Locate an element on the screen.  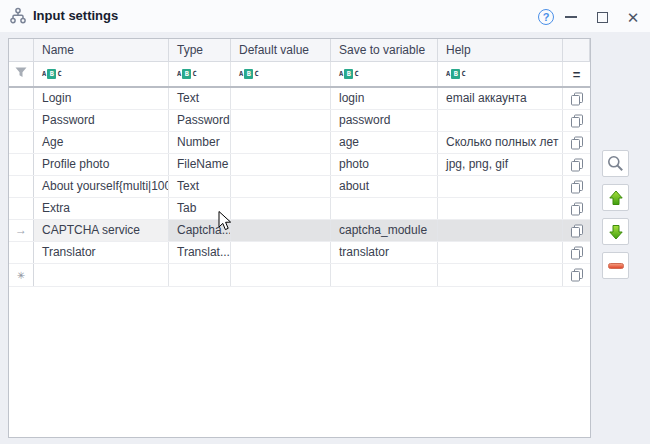
column-header-variable: Save to variable is located at coordinates (384, 50).